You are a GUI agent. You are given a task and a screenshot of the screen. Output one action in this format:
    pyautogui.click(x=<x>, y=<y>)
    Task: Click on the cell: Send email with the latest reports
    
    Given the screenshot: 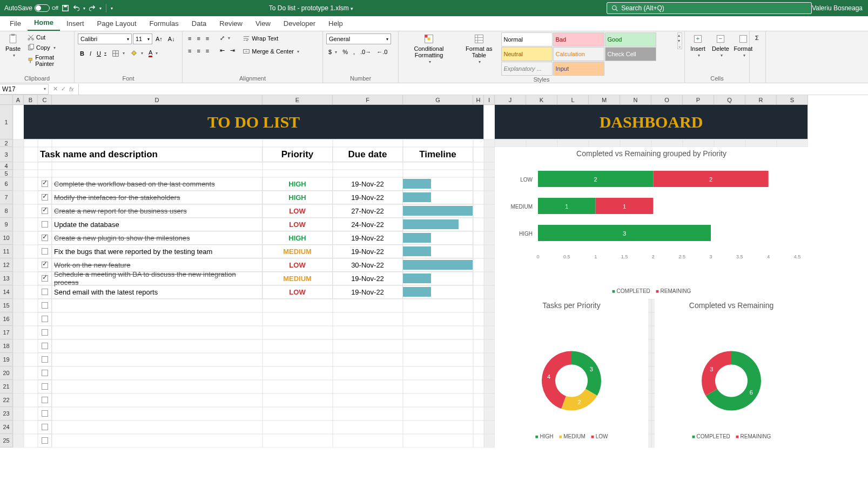 What is the action you would take?
    pyautogui.click(x=157, y=292)
    